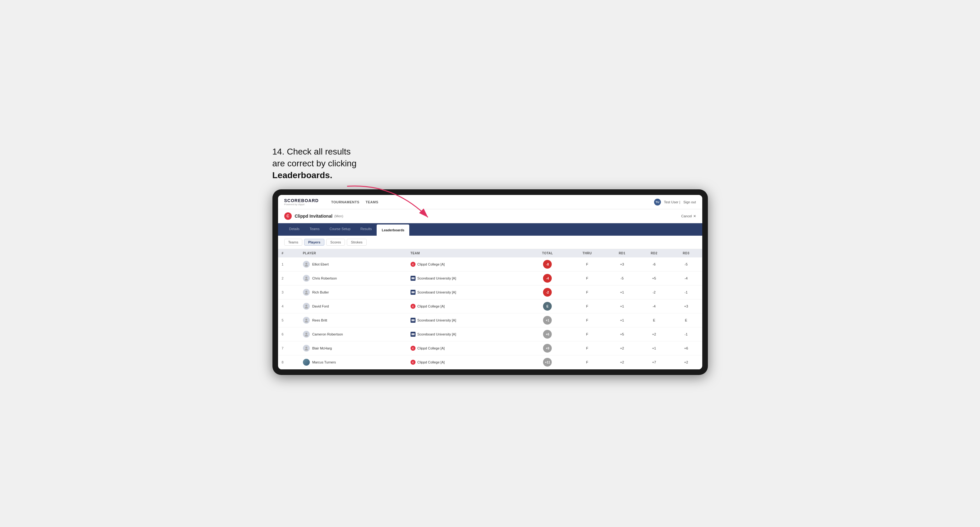  Describe the element at coordinates (490, 265) in the screenshot. I see `table-row: 1 Elliot Ebert C Clippd College [A] -8 F…` at that location.